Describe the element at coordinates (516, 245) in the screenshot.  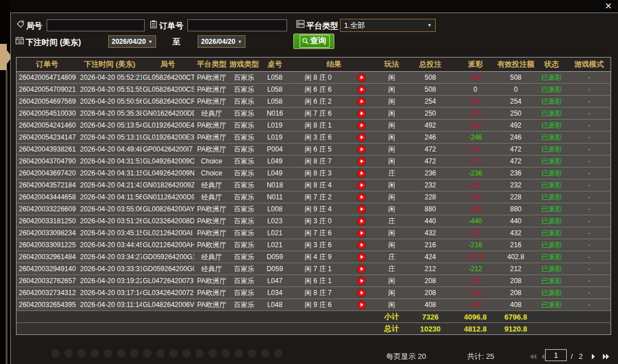
I see `cell-valid-bet: 216` at that location.